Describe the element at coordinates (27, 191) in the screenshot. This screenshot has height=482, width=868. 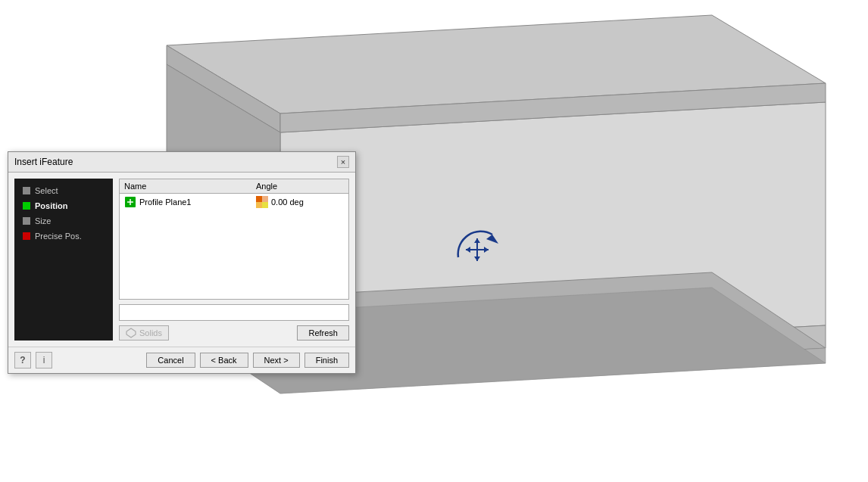
I see `step-select-icon` at that location.